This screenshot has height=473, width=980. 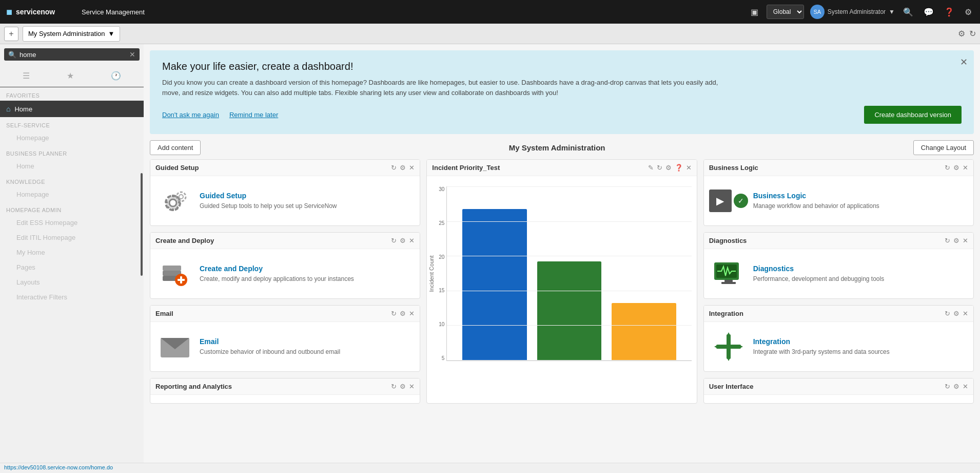 What do you see at coordinates (72, 237) in the screenshot?
I see `sidebar-item-edit-itil: Edit ITIL Homepage` at bounding box center [72, 237].